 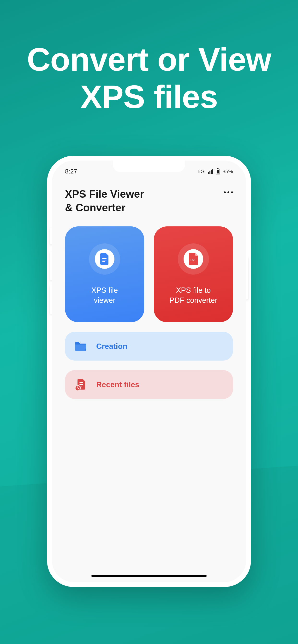 What do you see at coordinates (228, 192) in the screenshot?
I see `more-menu-button` at bounding box center [228, 192].